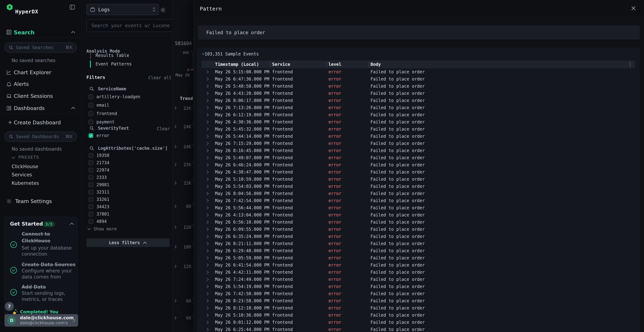 The image size is (644, 332). Describe the element at coordinates (183, 108) in the screenshot. I see `event-pattern-row: 22K` at that location.